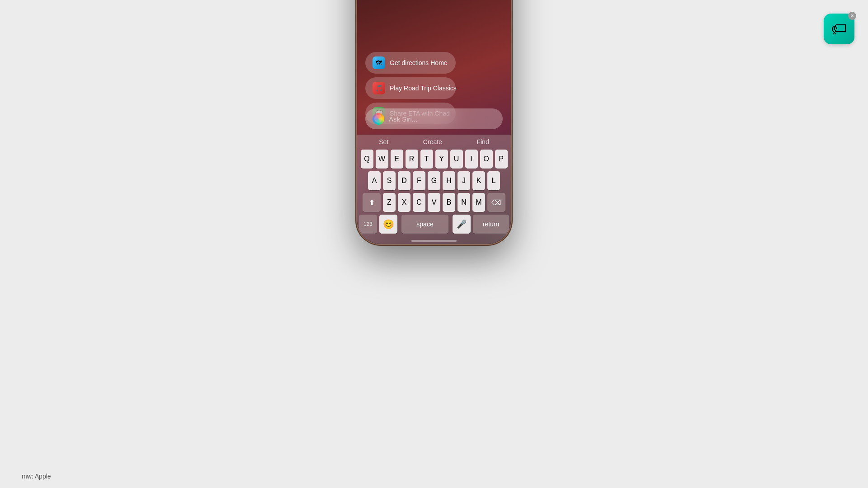 The image size is (868, 488). I want to click on keyboard-row-4: 123 😊 space 🎤 return, so click(434, 224).